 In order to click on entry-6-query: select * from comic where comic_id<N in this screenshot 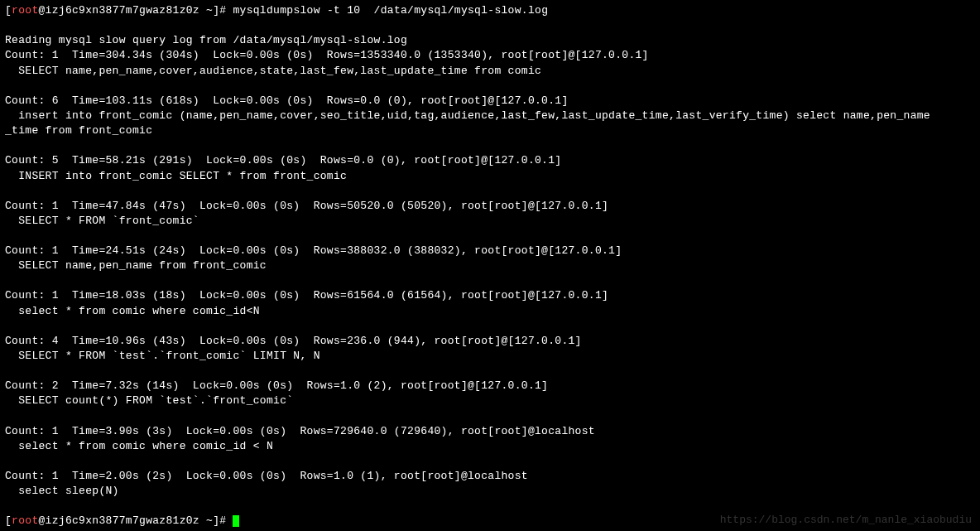, I will do `click(490, 311)`.